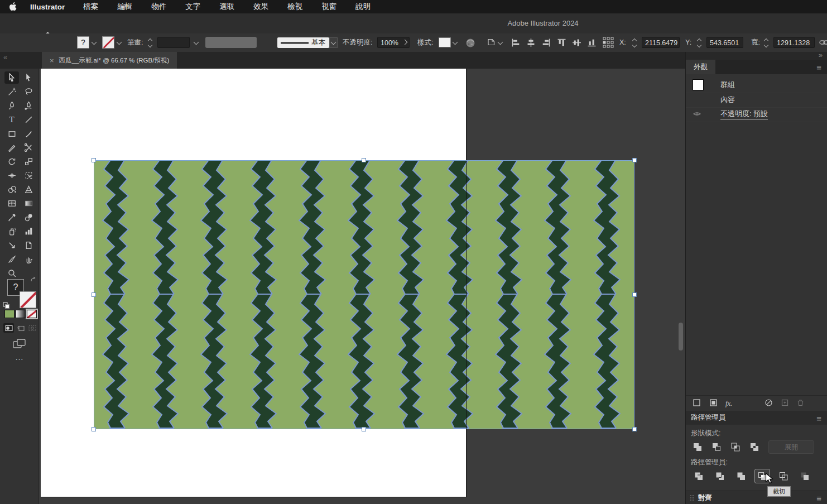  What do you see at coordinates (735, 447) in the screenshot?
I see `shape-mode-intersect-icon` at bounding box center [735, 447].